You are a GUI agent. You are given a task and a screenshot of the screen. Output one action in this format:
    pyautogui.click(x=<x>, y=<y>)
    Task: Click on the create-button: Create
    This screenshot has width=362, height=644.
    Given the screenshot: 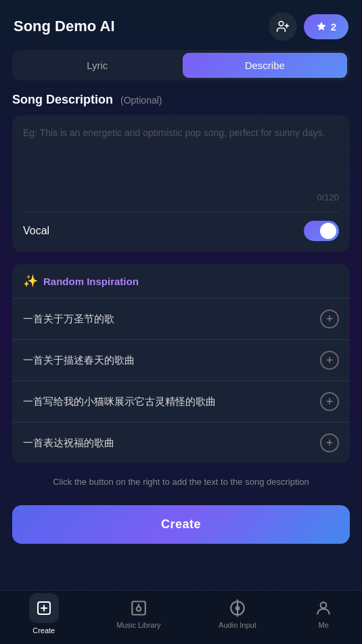 What is the action you would take?
    pyautogui.click(x=181, y=524)
    